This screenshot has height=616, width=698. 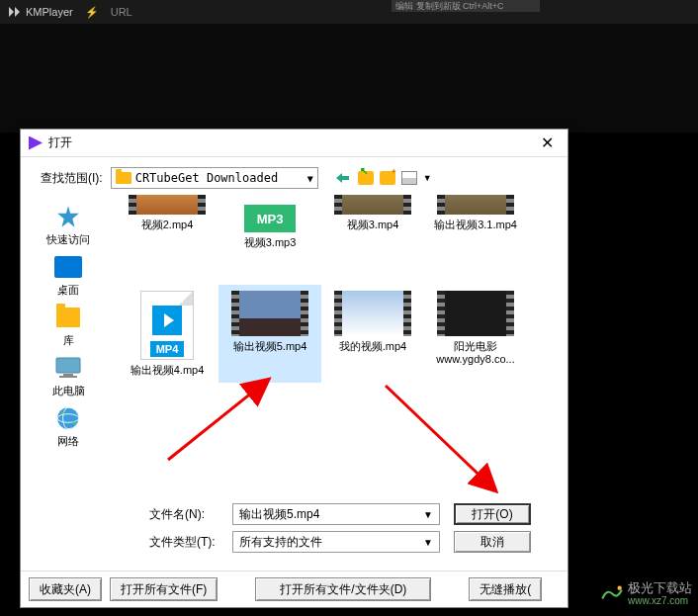 What do you see at coordinates (71, 178) in the screenshot?
I see `lookup-label: 查找范围(I):` at bounding box center [71, 178].